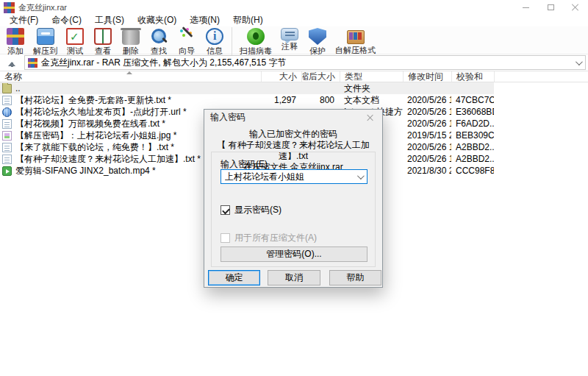 The image size is (588, 376). What do you see at coordinates (254, 43) in the screenshot?
I see `toolbar-button: 扫描病毒` at bounding box center [254, 43].